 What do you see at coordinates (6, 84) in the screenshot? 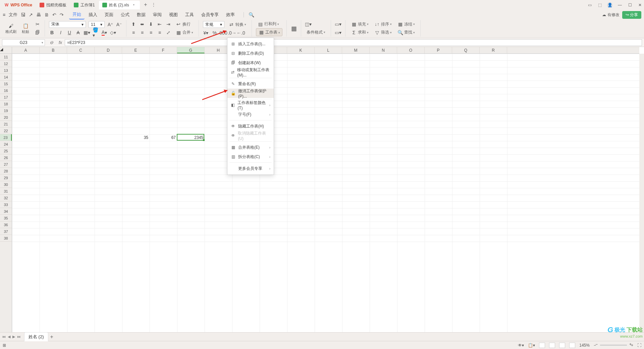
I see `row-header-15: 15` at bounding box center [6, 84].